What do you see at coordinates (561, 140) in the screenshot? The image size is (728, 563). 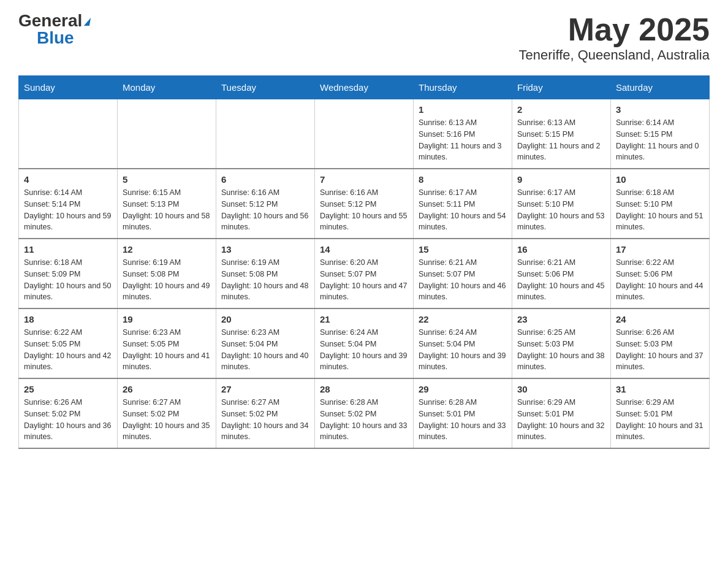 I see `day-info: Sunrise: 6:13 AMSunset: 5:15 PMDaylight:…` at bounding box center [561, 140].